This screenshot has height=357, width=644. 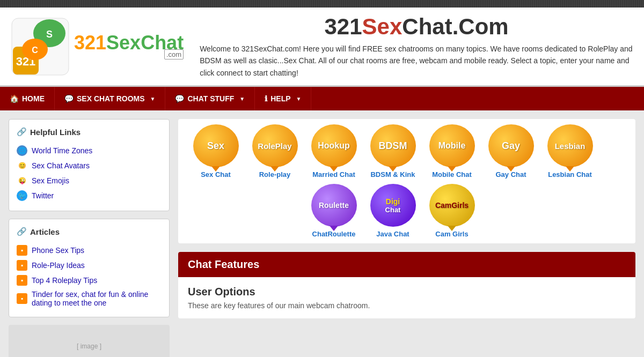 I want to click on articles-box: 🔗 Articles ▪ Phone Sex Tips ▪ Role-Play …, so click(x=89, y=268).